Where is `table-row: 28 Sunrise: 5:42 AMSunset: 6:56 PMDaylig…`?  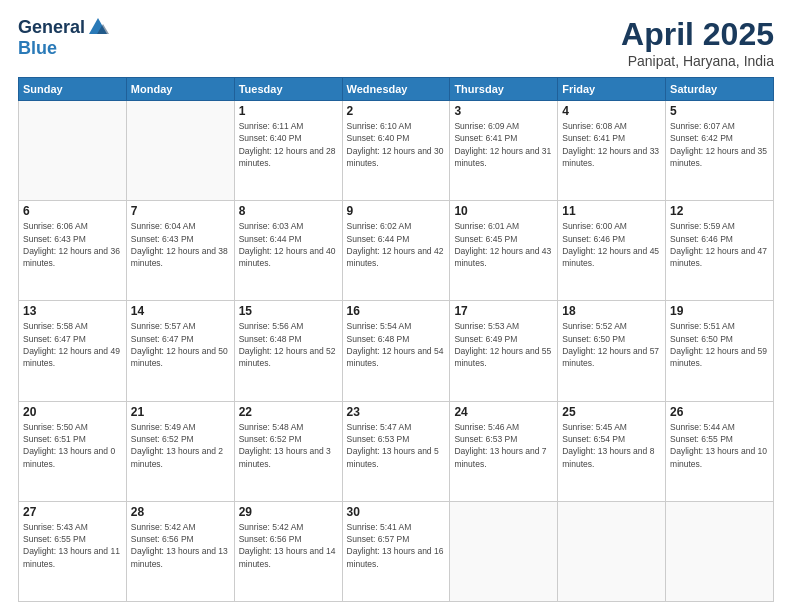
table-row: 28 Sunrise: 5:42 AMSunset: 6:56 PMDaylig… is located at coordinates (180, 551).